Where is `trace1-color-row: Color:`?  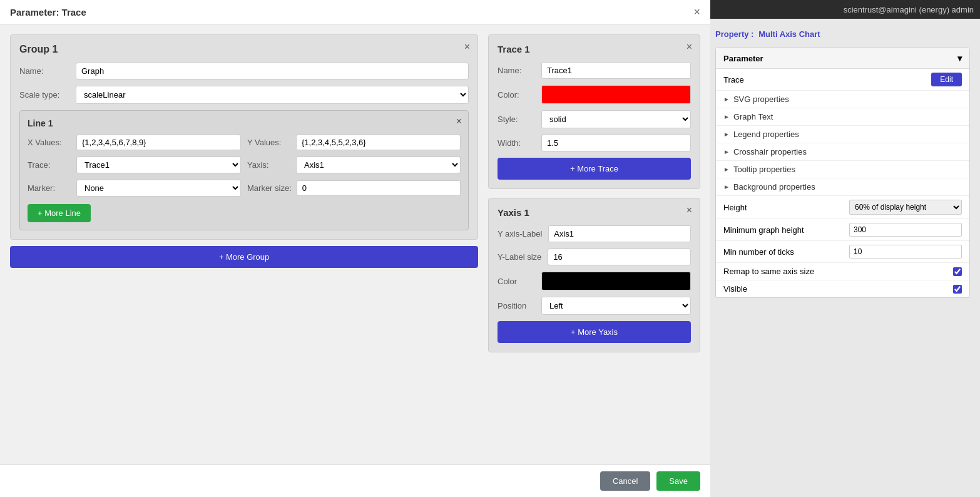
trace1-color-row: Color: is located at coordinates (595, 95).